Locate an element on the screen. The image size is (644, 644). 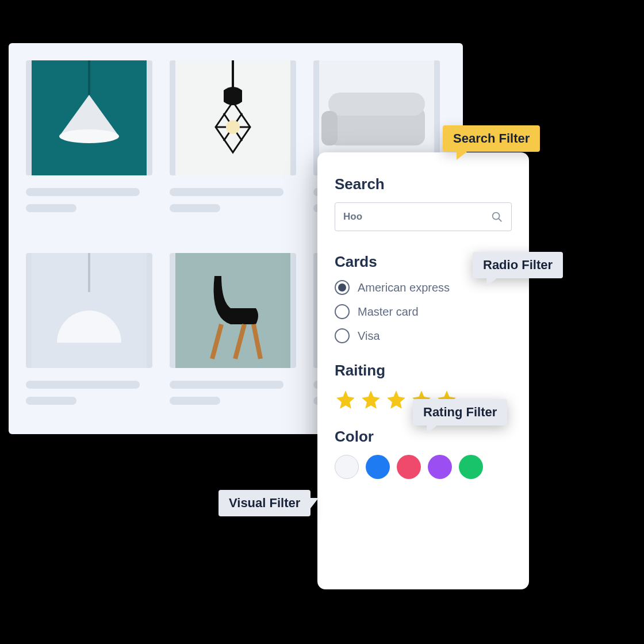
callout-rating-filter: Rating Filter is located at coordinates (460, 412).